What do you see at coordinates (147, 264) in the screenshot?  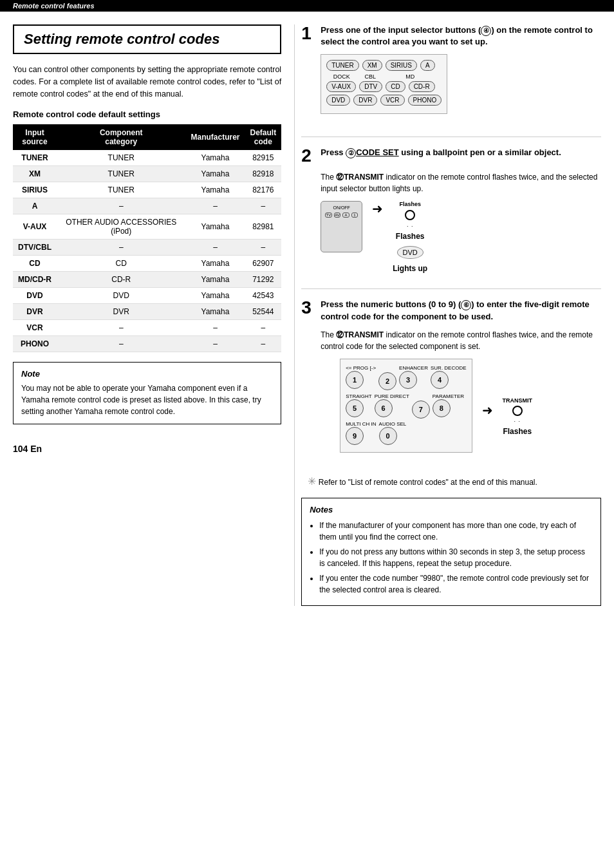 I see `table-row: CDCDYamaha62907` at bounding box center [147, 264].